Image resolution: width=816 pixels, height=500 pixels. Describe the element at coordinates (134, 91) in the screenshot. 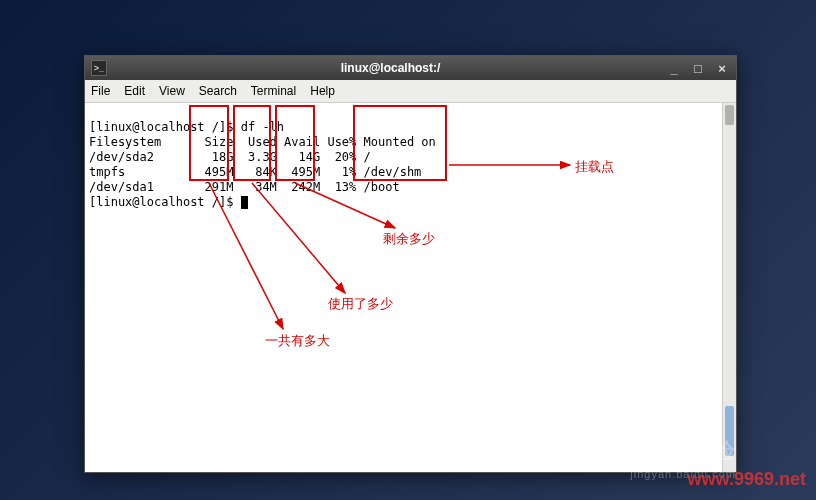

I see `menu-edit: Edit` at that location.